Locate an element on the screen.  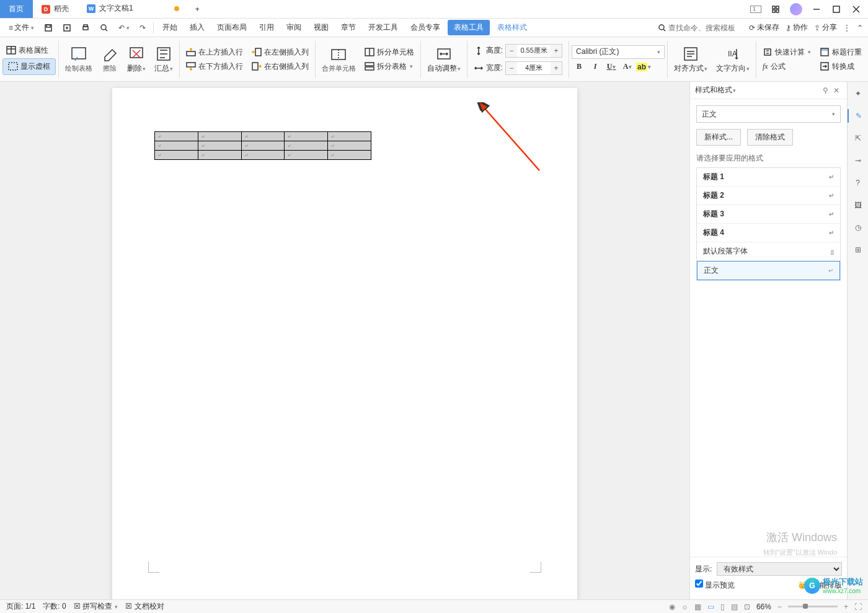
menu-dev: 开发工具 is located at coordinates (383, 27).